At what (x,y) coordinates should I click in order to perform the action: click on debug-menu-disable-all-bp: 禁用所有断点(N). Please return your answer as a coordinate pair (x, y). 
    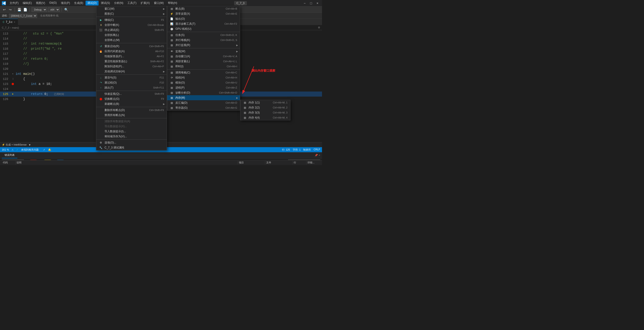
    Looking at the image, I should click on (132, 115).